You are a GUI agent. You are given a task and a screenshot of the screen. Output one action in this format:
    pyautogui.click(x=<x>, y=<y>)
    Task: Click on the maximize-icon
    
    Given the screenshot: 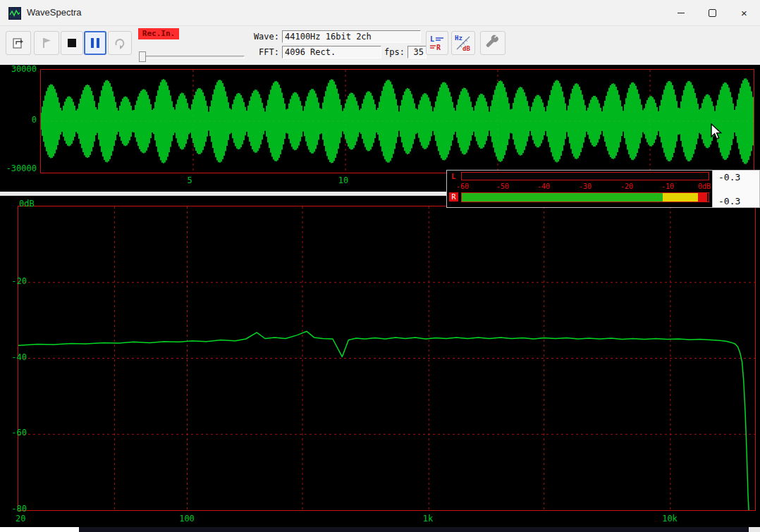 What is the action you would take?
    pyautogui.click(x=712, y=13)
    